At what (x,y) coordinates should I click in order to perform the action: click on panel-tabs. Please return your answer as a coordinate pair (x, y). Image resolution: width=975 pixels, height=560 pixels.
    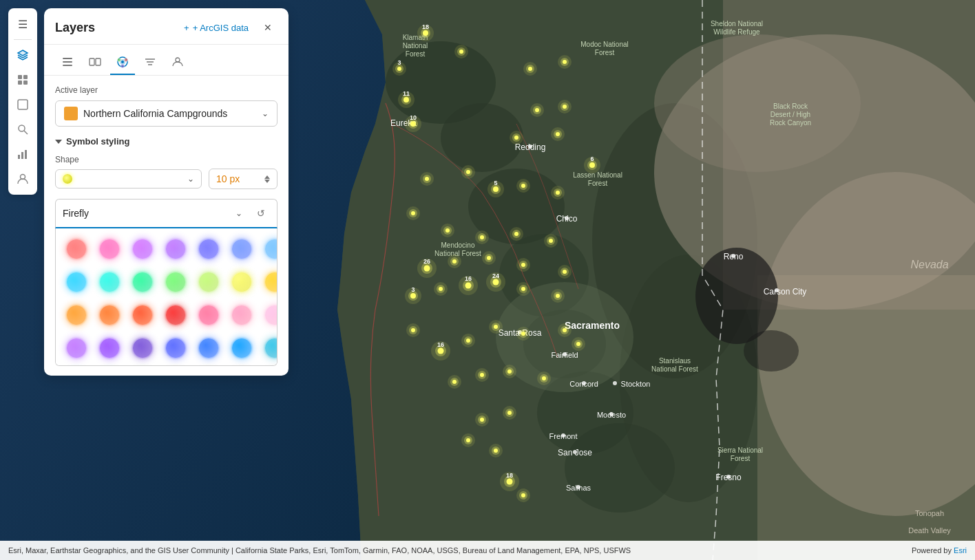
    Looking at the image, I should click on (167, 61).